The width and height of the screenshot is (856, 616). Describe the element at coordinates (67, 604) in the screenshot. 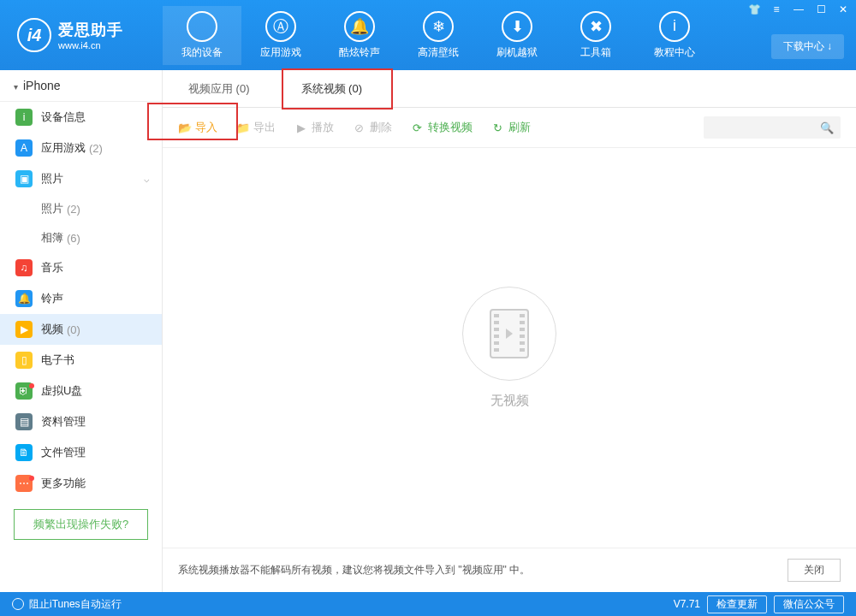

I see `itunes-block-toggle: 阻止iTunes自动运行` at that location.